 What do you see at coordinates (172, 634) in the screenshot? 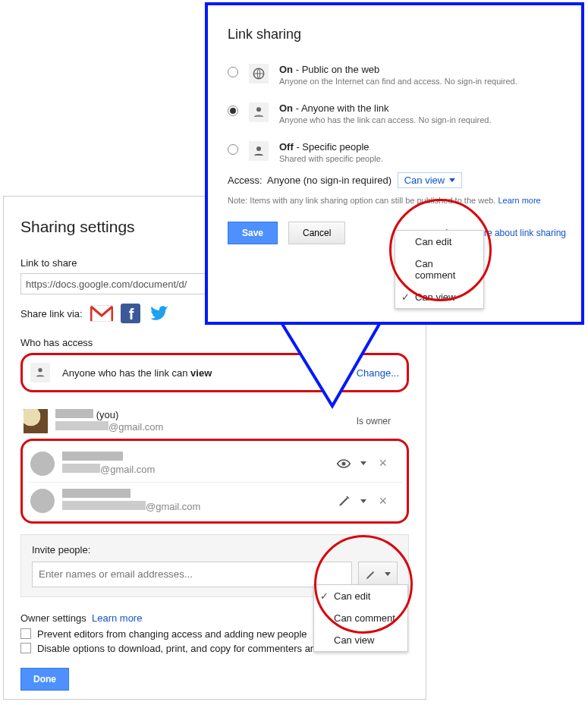
I see `checkbox-label: Prevent editors from changing access and…` at bounding box center [172, 634].